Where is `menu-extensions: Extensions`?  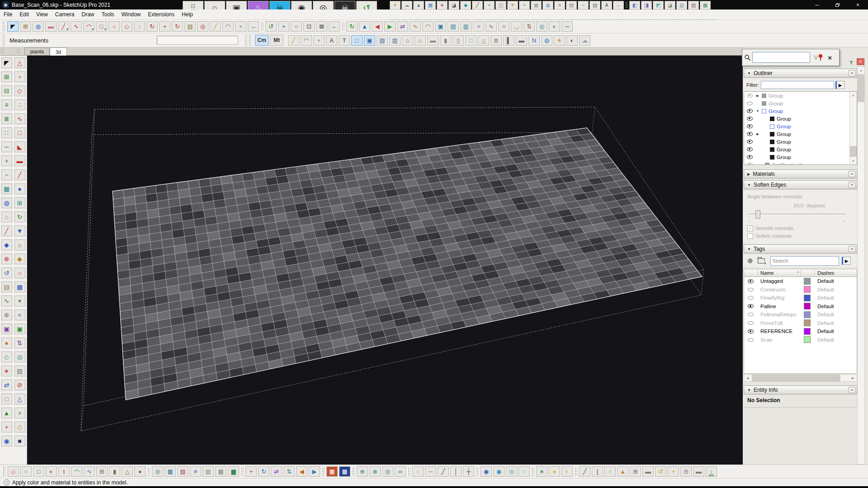
menu-extensions: Extensions is located at coordinates (161, 14).